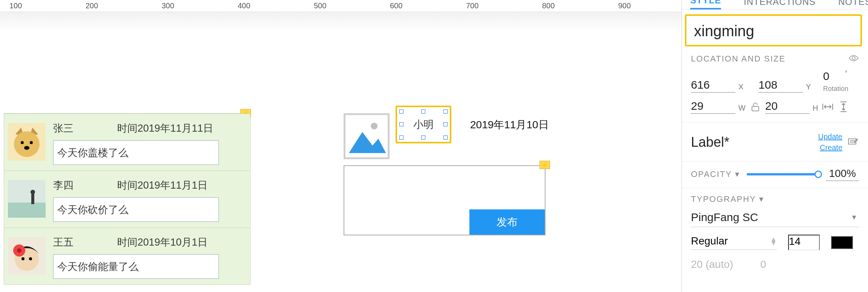 The width and height of the screenshot is (868, 292). Describe the element at coordinates (706, 5) in the screenshot. I see `tab-style: STYLE` at that location.